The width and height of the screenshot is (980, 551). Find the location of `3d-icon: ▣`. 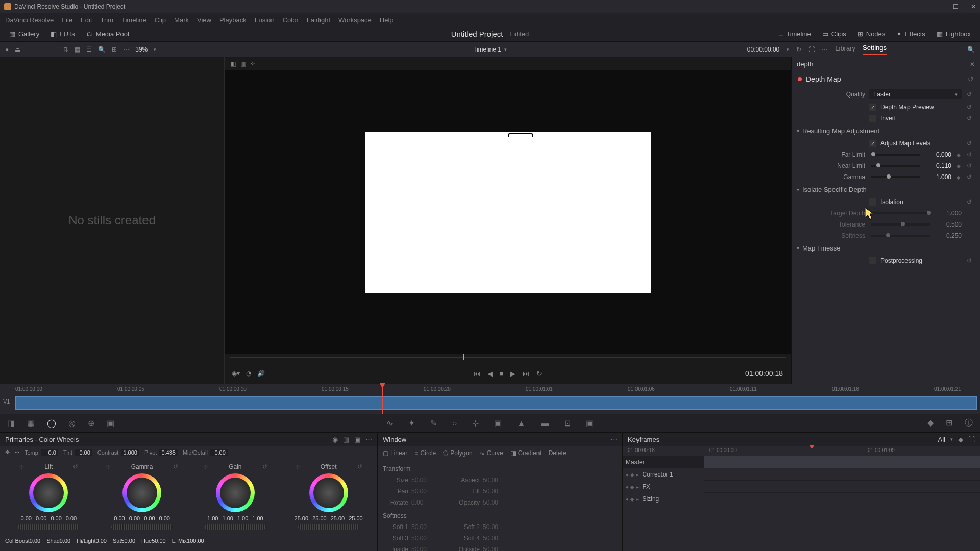

3d-icon: ▣ is located at coordinates (590, 423).